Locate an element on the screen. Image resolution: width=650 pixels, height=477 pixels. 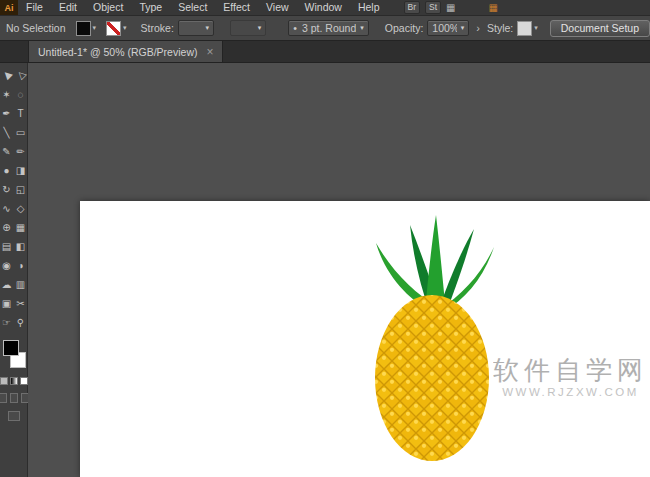
magic-wand-tool: ✶ is located at coordinates (7, 94).